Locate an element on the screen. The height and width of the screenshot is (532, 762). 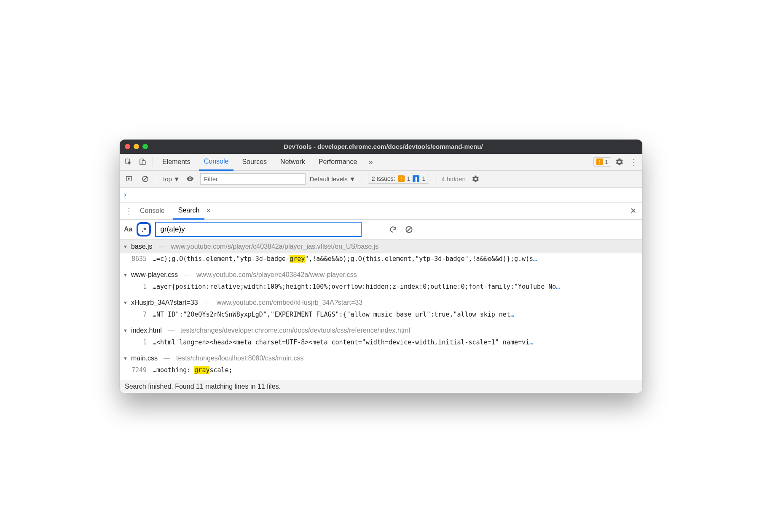
close-window-button is located at coordinates (127, 147).